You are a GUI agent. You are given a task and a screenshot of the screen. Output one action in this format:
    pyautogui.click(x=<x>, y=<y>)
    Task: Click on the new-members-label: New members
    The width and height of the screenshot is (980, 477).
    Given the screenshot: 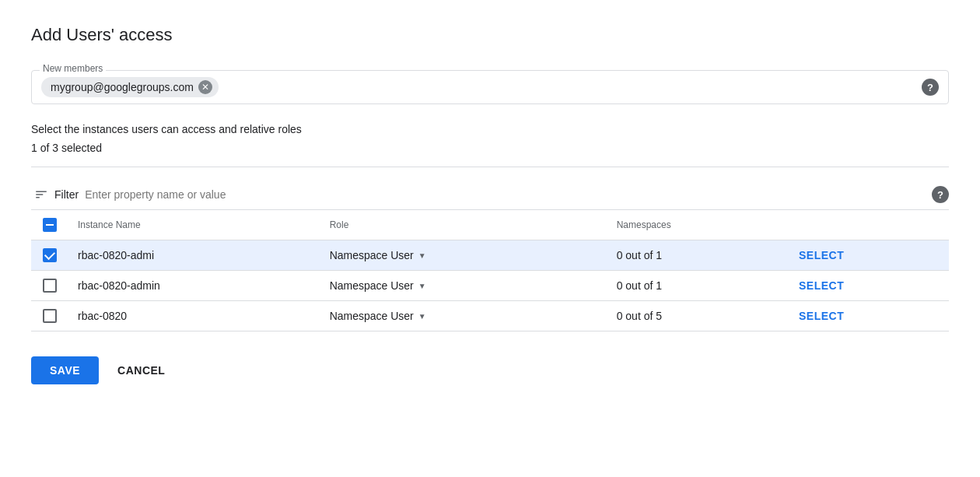 What is the action you would take?
    pyautogui.click(x=73, y=68)
    